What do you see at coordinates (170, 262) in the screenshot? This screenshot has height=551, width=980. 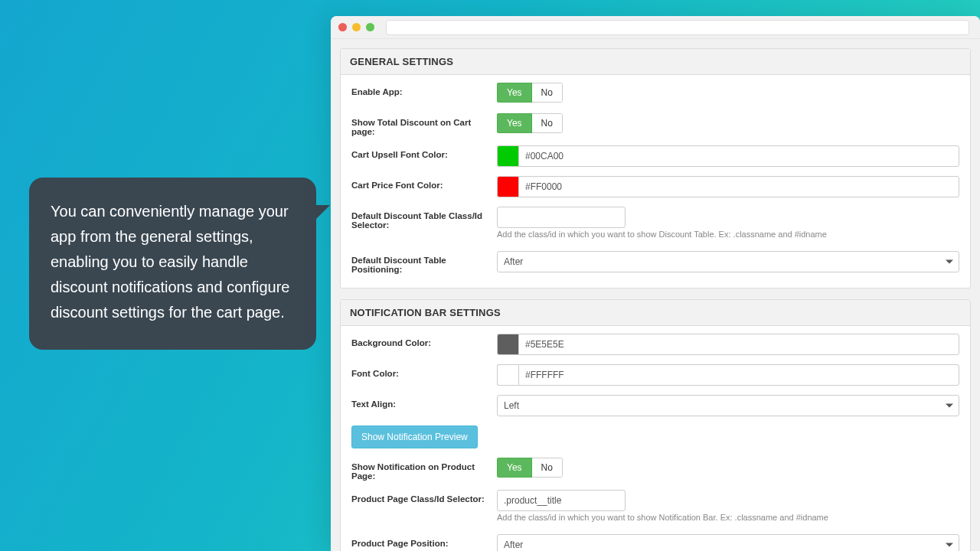 I see `tooltip-text: You can conveniently manage your app fro…` at bounding box center [170, 262].